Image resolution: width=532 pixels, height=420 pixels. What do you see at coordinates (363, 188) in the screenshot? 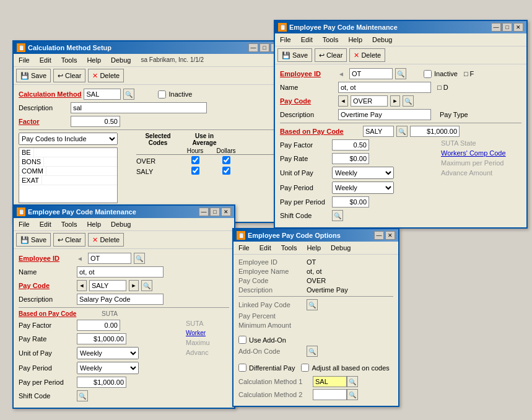
I see `pay-period-dropdown: Weekly` at bounding box center [363, 188].